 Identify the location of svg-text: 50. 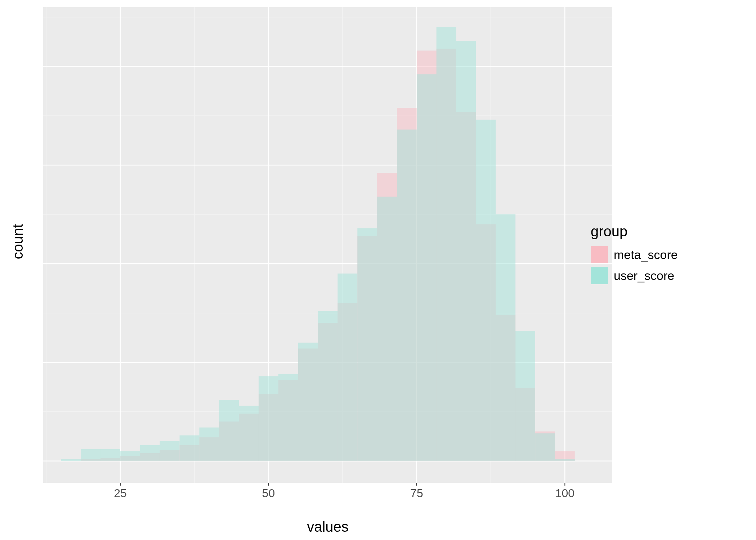
(269, 492).